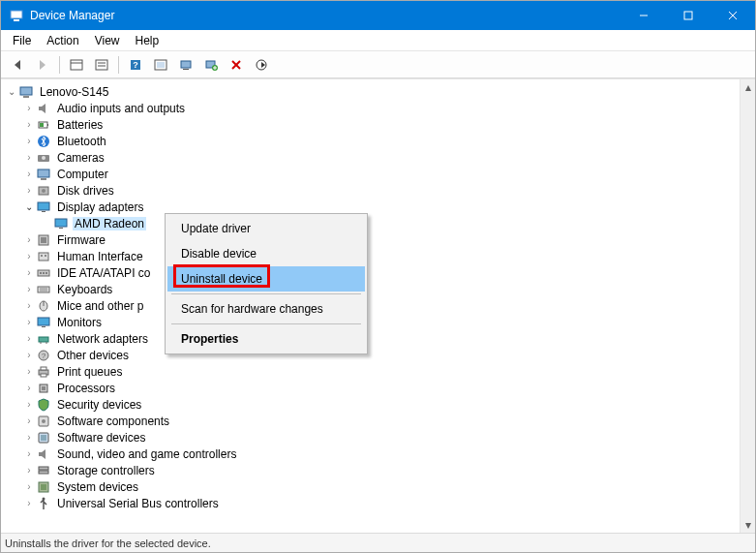 This screenshot has height=553, width=756. I want to click on category-computer: › Computer, so click(372, 174).